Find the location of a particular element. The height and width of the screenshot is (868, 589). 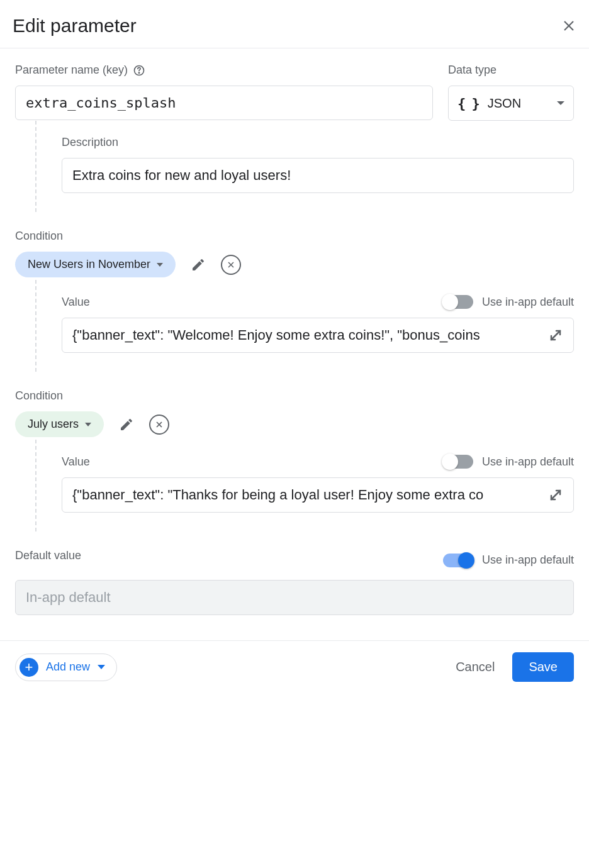

condition-chip: New Users in November is located at coordinates (96, 264).